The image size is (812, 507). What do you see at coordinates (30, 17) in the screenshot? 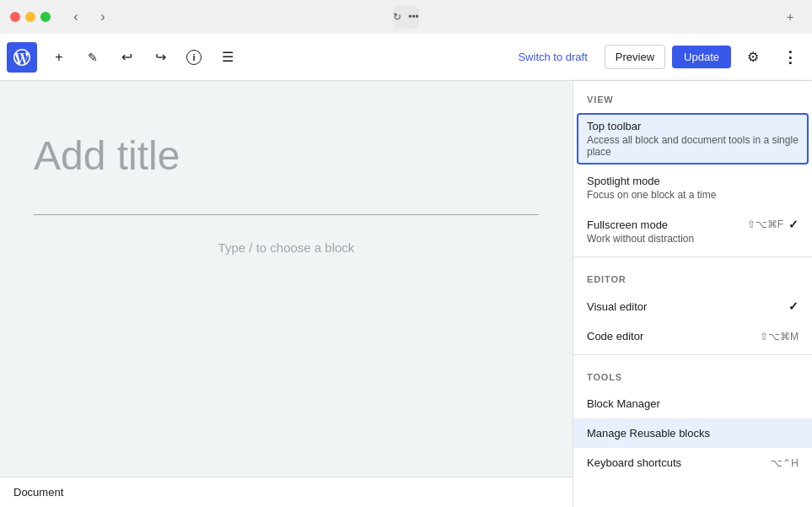
I see `traffic-lights` at bounding box center [30, 17].